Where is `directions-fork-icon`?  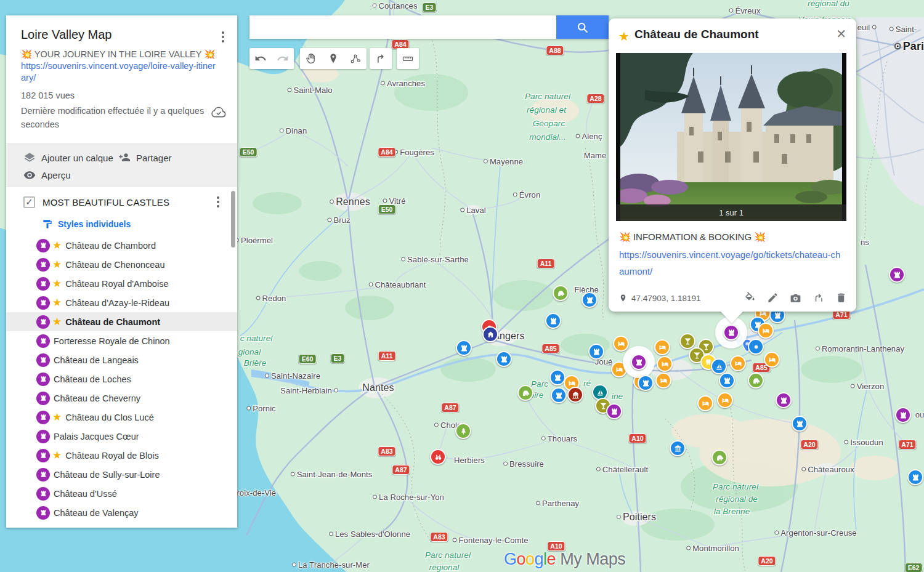 directions-fork-icon is located at coordinates (818, 298).